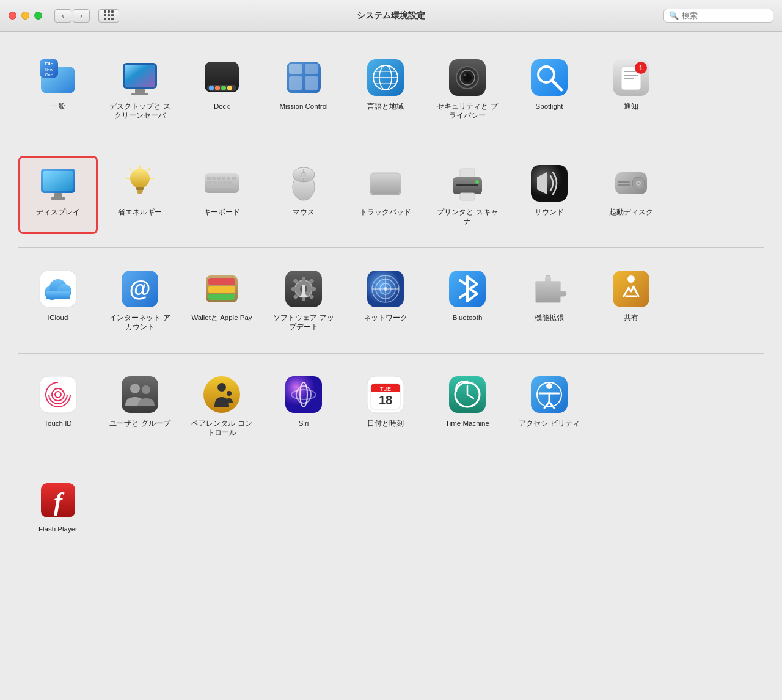  Describe the element at coordinates (304, 406) in the screenshot. I see `pref-item-siri: Siri` at that location.